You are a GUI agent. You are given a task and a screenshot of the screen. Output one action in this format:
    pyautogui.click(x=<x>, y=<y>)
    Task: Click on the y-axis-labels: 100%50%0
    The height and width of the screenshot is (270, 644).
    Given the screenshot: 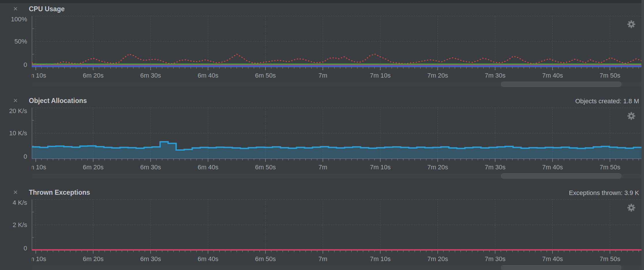 What is the action you would take?
    pyautogui.click(x=16, y=42)
    